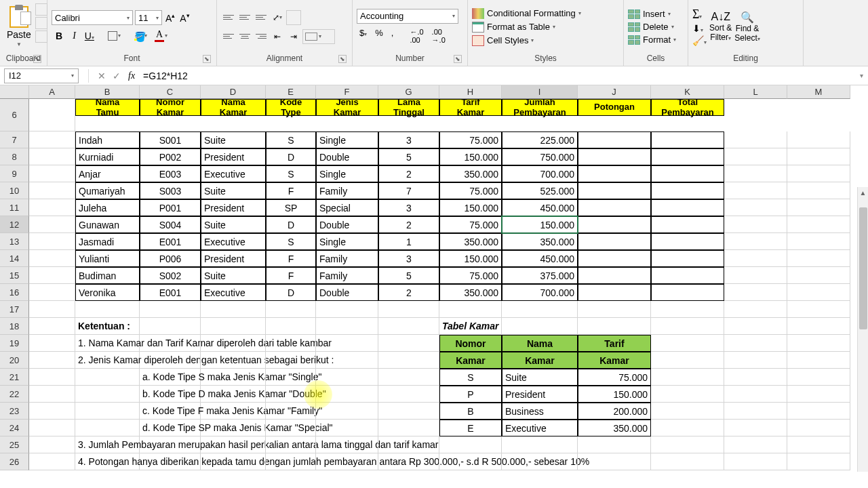  I want to click on align-right-button, so click(261, 37).